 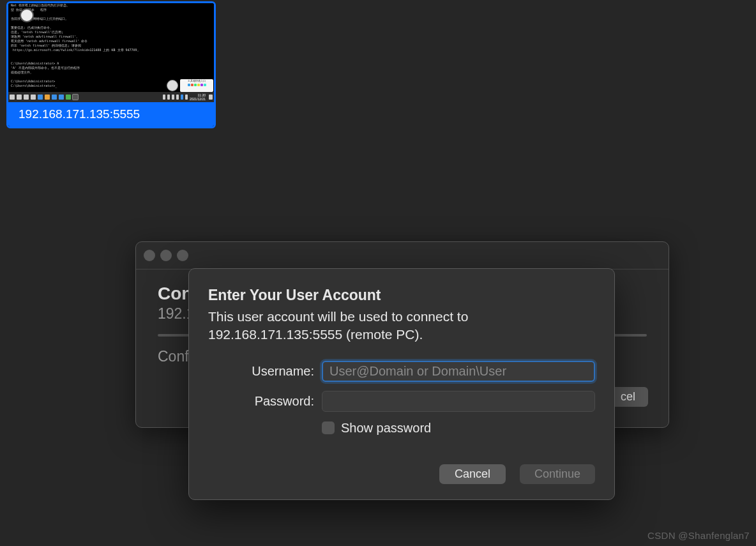 What do you see at coordinates (111, 46) in the screenshot?
I see `terminal-text: Nat 在所有上的端口当前均为打开状态。 型 协议 版本 程序 当前没有在所有网…` at bounding box center [111, 46].